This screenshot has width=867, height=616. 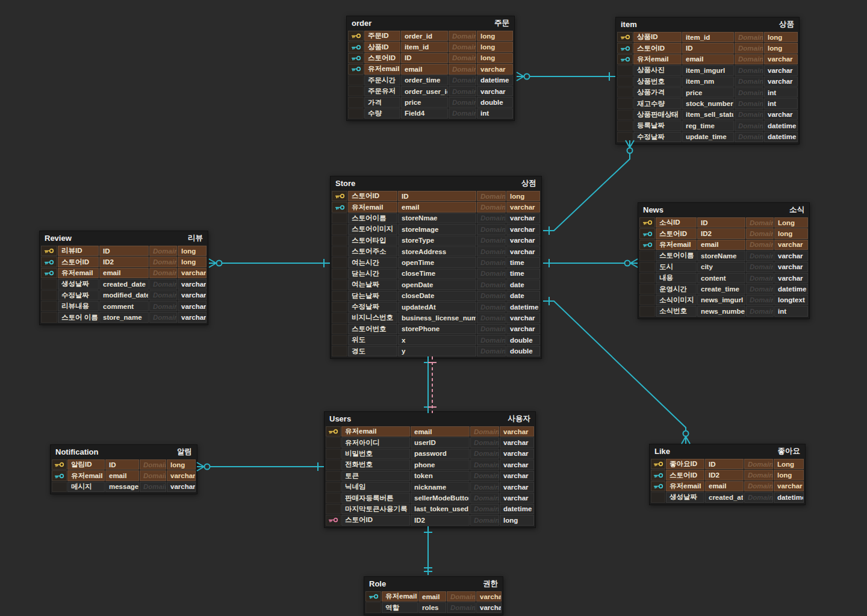 What do you see at coordinates (781, 125) in the screenshot?
I see `column-type: datetime` at bounding box center [781, 125].